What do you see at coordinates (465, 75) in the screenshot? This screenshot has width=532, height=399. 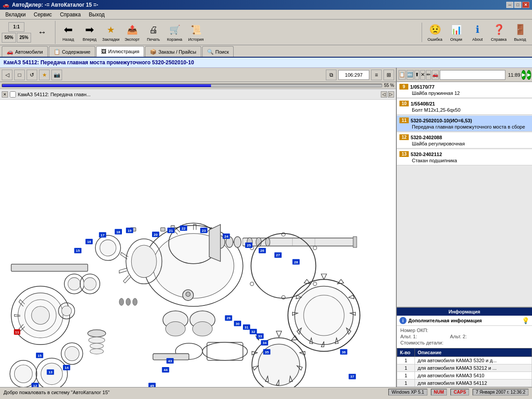 I see `right-toolbar-panel: 📋 🔤 ⬆ ✕ ✏ 🚗 11:89 ▶ ▶ ▶ ⊡` at bounding box center [465, 75].